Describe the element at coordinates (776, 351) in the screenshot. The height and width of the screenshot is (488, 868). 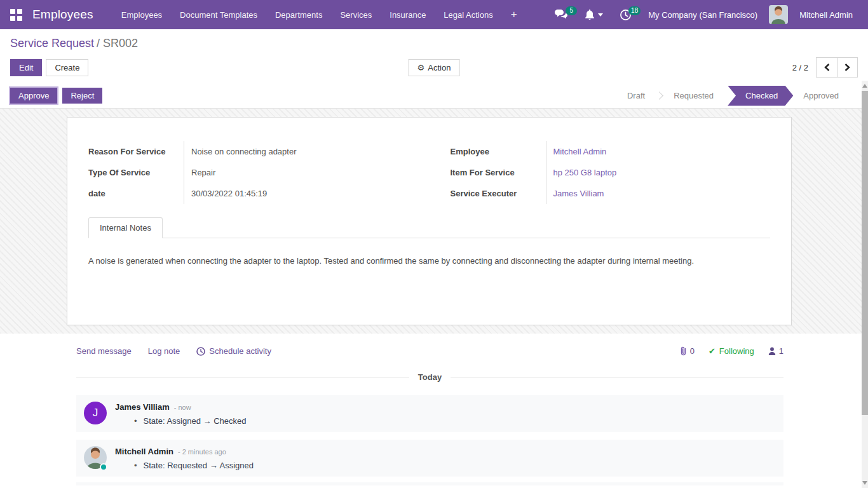
I see `followers-button: 1` at that location.